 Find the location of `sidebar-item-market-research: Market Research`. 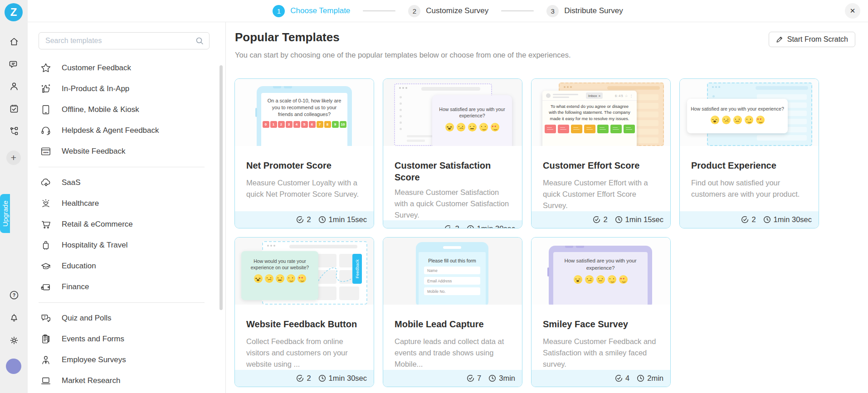

sidebar-item-market-research: Market Research is located at coordinates (123, 381).